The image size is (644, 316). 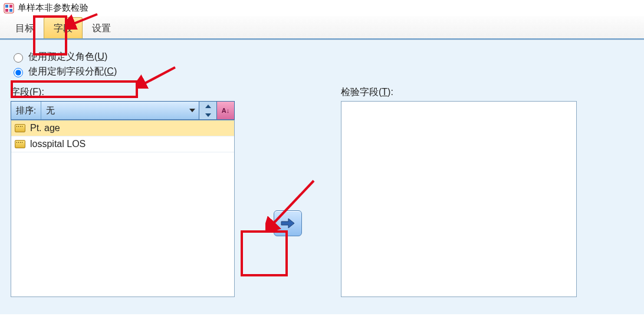 I want to click on title-bar: 单样本非参数检验, so click(x=322, y=8).